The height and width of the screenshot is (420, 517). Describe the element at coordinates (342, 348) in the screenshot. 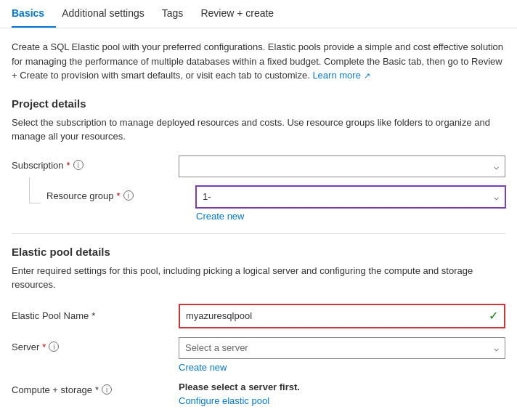

I see `server-dropdown: Select a server ⌵` at that location.